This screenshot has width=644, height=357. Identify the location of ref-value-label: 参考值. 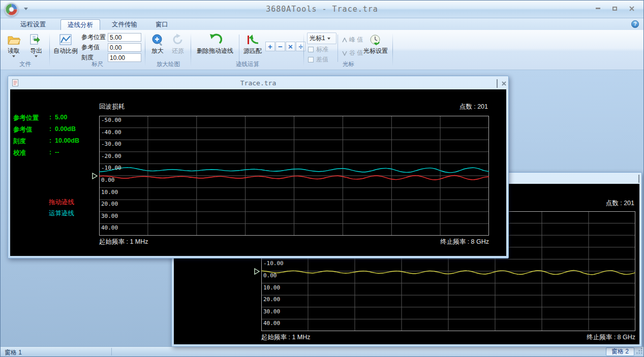
(95, 48).